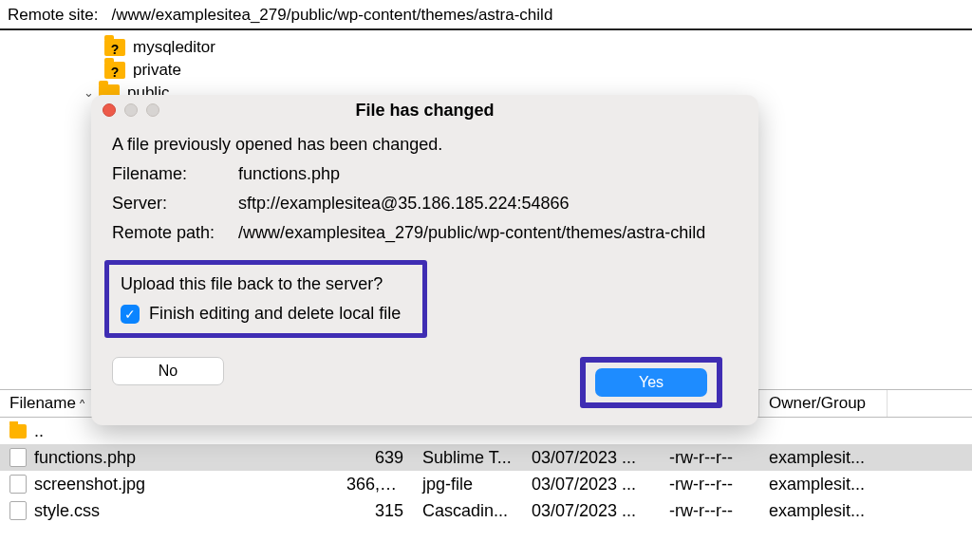 The height and width of the screenshot is (560, 972). What do you see at coordinates (266, 313) in the screenshot?
I see `finish-editing-checkbox-row: ✓ Finish editing and delete local file` at bounding box center [266, 313].